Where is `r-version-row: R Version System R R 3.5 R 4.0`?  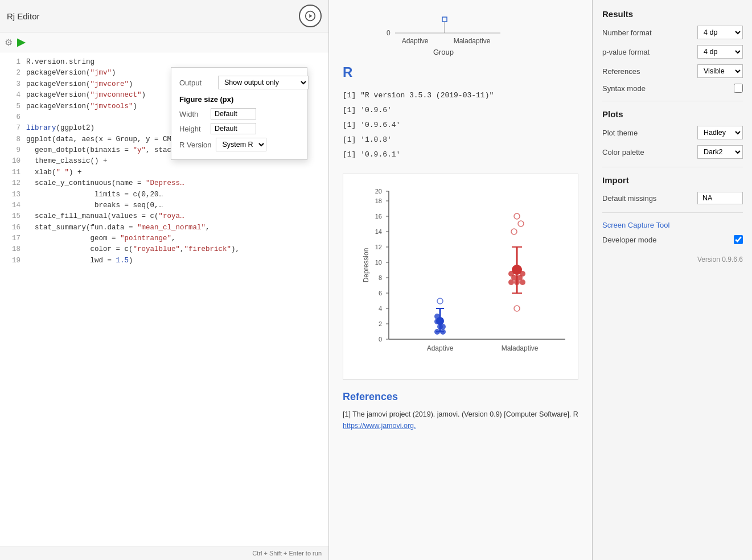
r-version-row: R Version System R R 3.5 R 4.0 is located at coordinates (239, 145).